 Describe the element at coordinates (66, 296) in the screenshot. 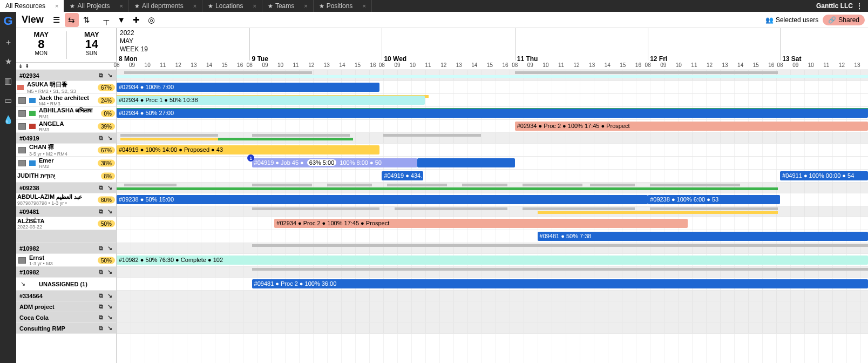

I see `group-row: #334564⧉↘` at that location.